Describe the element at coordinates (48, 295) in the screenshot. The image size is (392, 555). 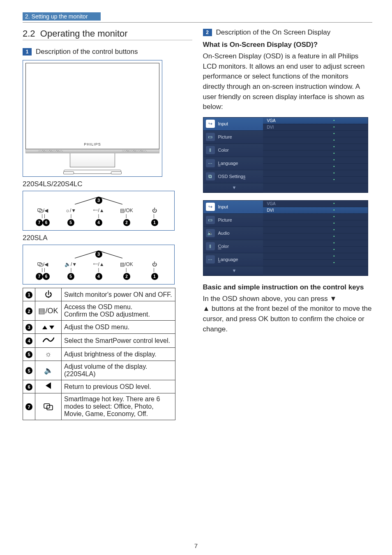
I see `power-icon: ⏻` at that location.